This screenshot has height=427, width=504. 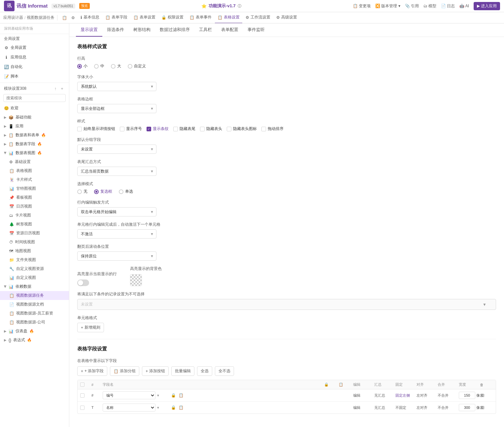 I want to click on copy-icon-btn: 📋, so click(x=64, y=18).